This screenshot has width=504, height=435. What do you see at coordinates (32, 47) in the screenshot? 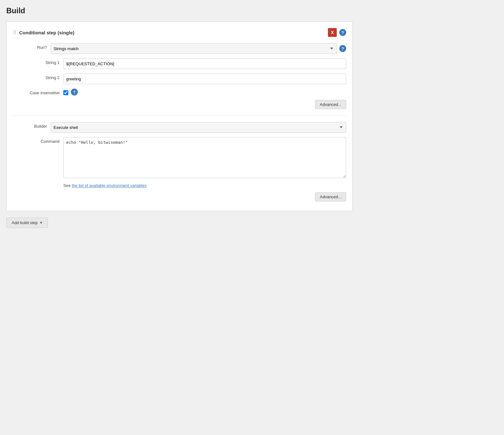
I see `run-label: Run?` at bounding box center [32, 47].